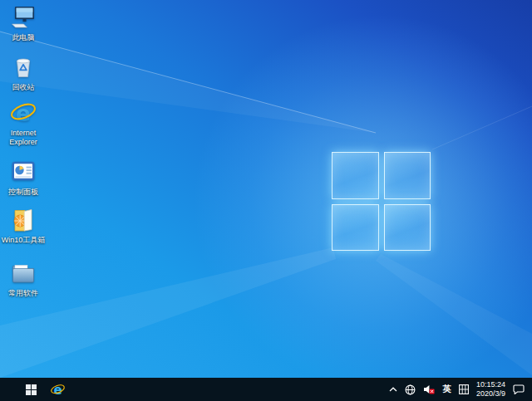  Describe the element at coordinates (58, 389) in the screenshot. I see `taskbar-app-internet-explorer: e` at that location.